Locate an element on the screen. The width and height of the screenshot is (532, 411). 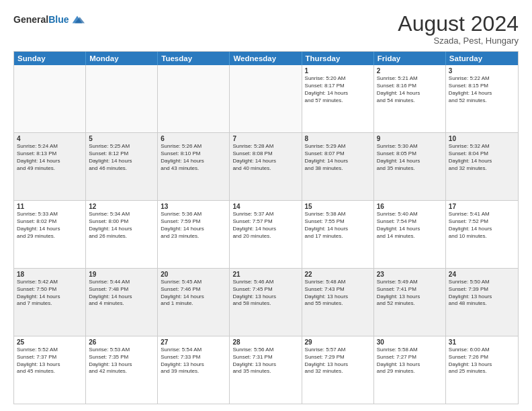
cell-info: Sunrise: 5:37 AM Sunset: 7:57 PM Dayligh… is located at coordinates (265, 226).